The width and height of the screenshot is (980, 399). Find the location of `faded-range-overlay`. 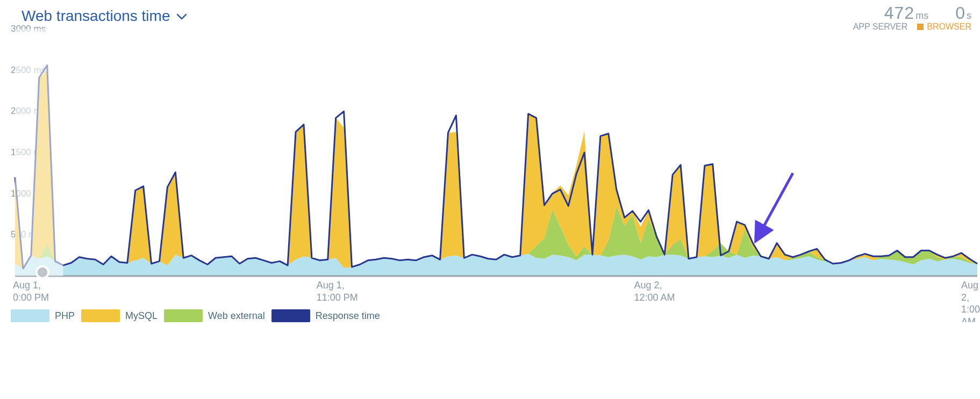

faded-range-overlay is located at coordinates (39, 153).